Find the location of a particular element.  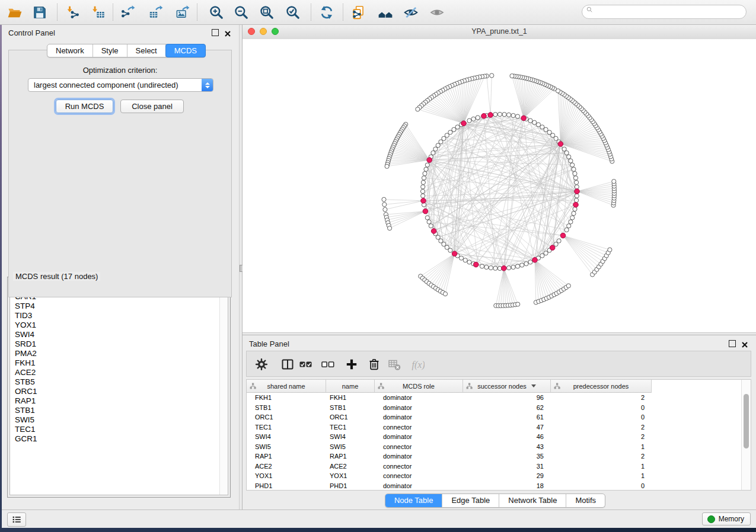

memory-button: Memory is located at coordinates (726, 519).